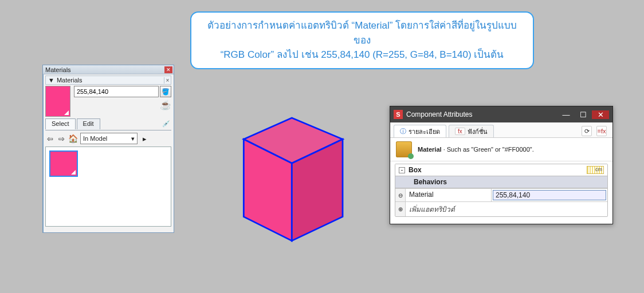  What do you see at coordinates (108, 149) in the screenshot?
I see `materials-panel: Materials ✕ ▼ Materials × 🪣 ☕` at bounding box center [108, 149].